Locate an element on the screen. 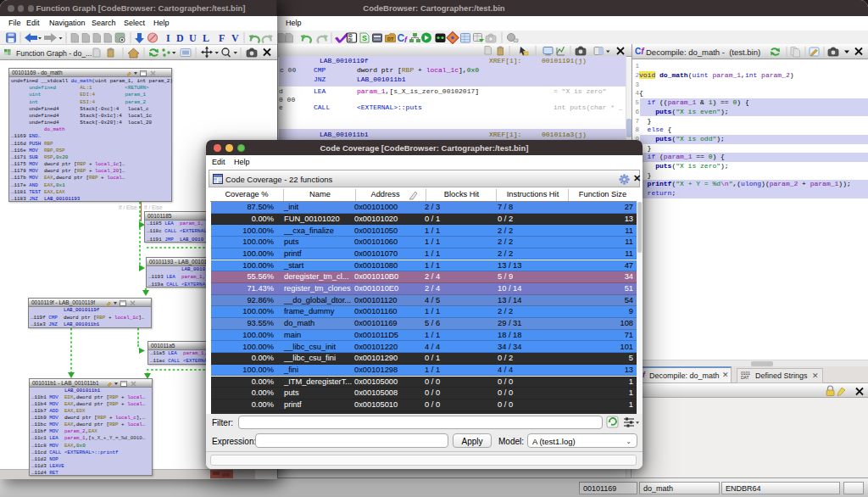 This screenshot has width=868, height=497. svg-text: f is located at coordinates (406, 40).